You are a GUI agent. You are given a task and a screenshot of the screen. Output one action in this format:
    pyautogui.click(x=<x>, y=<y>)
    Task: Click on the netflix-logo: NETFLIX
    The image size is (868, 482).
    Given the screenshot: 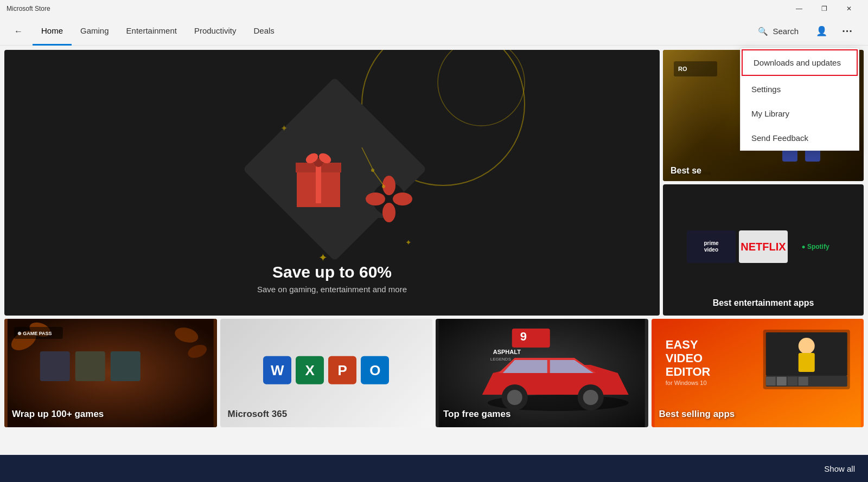 What is the action you would take?
    pyautogui.click(x=763, y=247)
    